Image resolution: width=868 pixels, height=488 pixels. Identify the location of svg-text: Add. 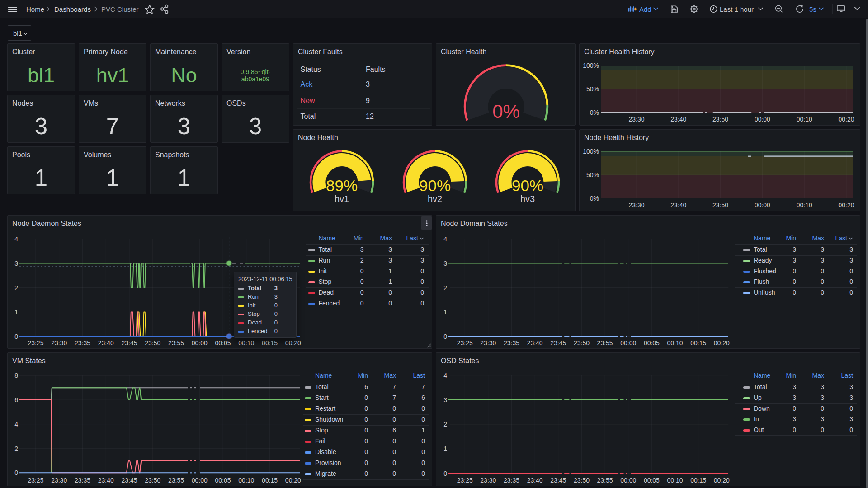
(646, 9).